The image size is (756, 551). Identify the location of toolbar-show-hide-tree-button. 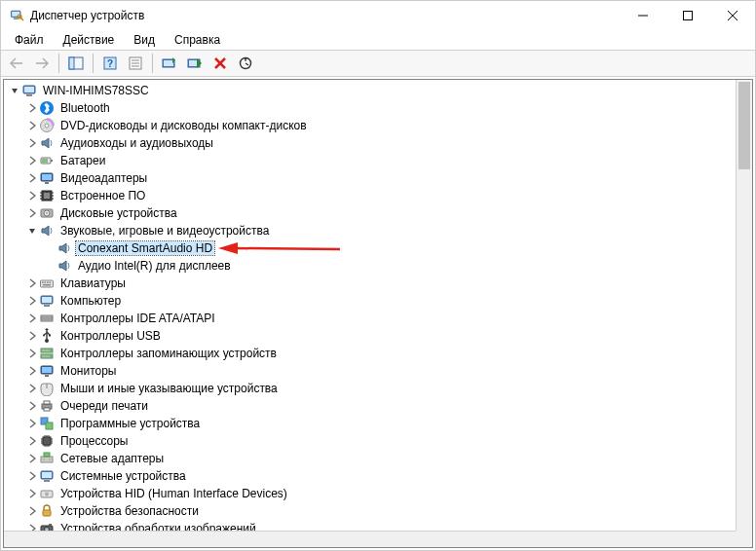
(76, 63).